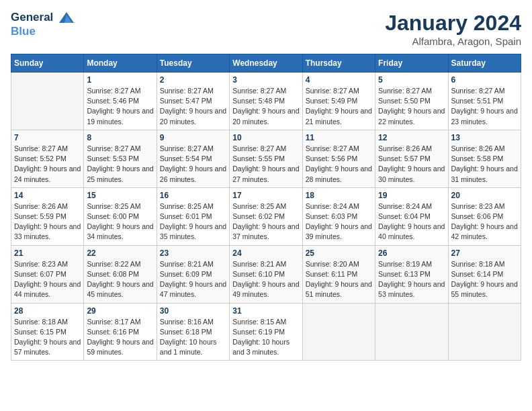  I want to click on day-number: 29, so click(120, 311).